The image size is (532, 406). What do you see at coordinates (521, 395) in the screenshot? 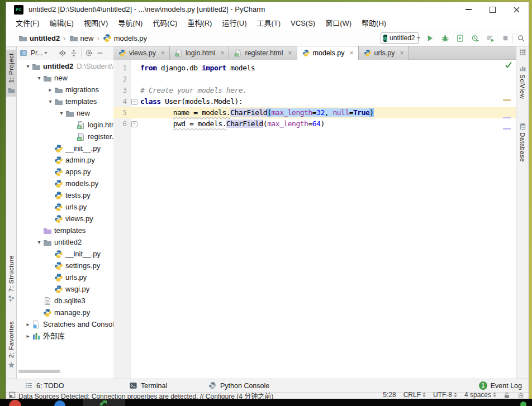
I see `inspections-hector-icon` at bounding box center [521, 395].